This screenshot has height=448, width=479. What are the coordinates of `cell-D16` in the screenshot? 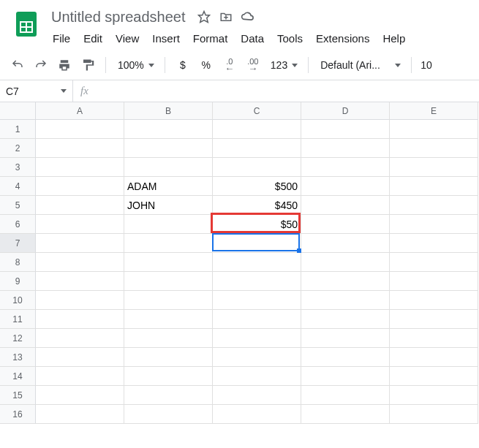 It's located at (345, 414).